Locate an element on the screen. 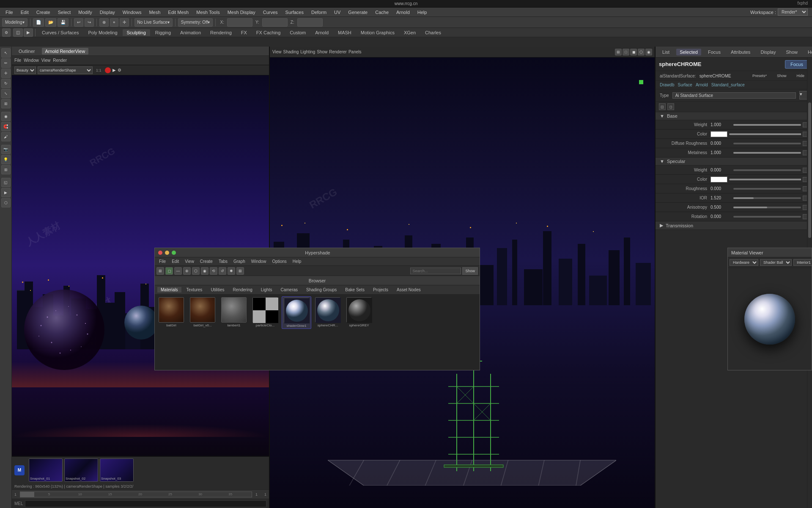  grid-btn: ⊞ is located at coordinates (6, 170).